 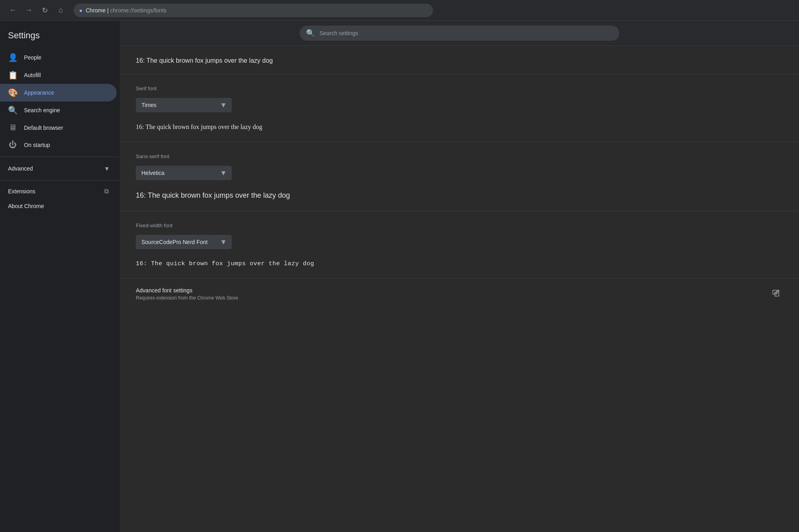 What do you see at coordinates (184, 105) in the screenshot?
I see `serif-select-wrapper: Times Georgia Palatino Garamond ▼` at bounding box center [184, 105].